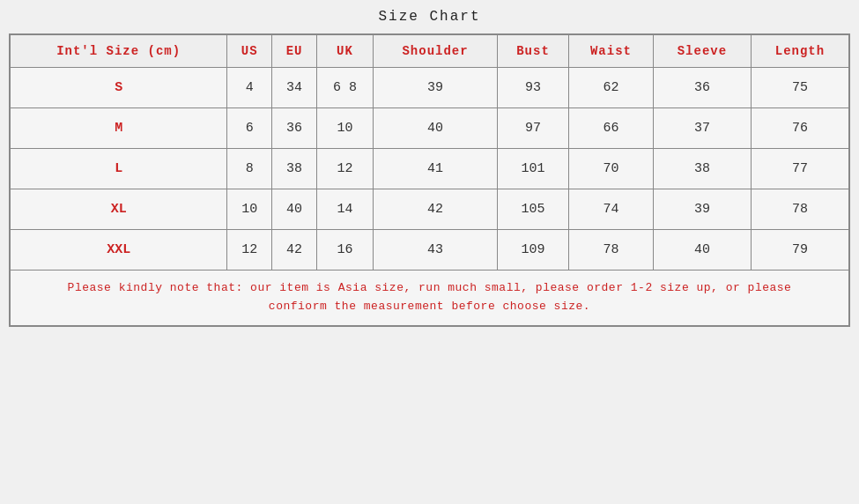  Describe the element at coordinates (345, 250) in the screenshot. I see `cell-uk: 16` at that location.